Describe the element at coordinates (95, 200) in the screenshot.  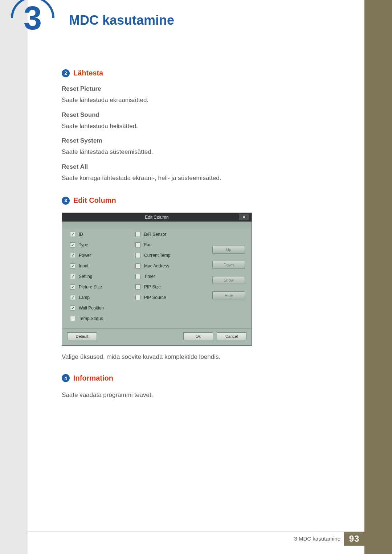
I see `section-editcolumn-title: Edit Column` at that location.